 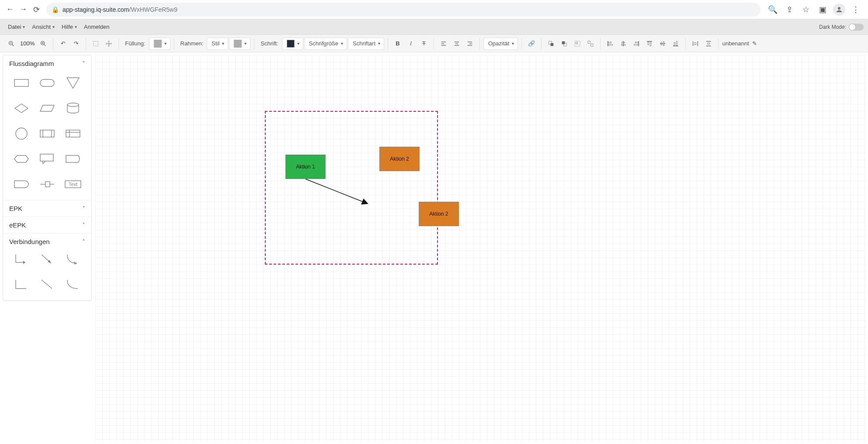 I want to click on conn-diag-arrow, so click(x=47, y=259).